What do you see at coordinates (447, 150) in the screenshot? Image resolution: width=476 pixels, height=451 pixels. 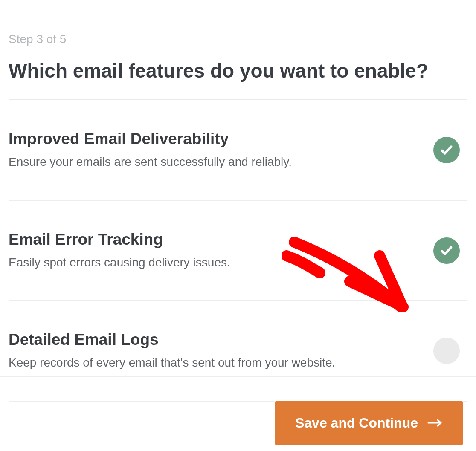 I see `toggle-deliverability` at bounding box center [447, 150].